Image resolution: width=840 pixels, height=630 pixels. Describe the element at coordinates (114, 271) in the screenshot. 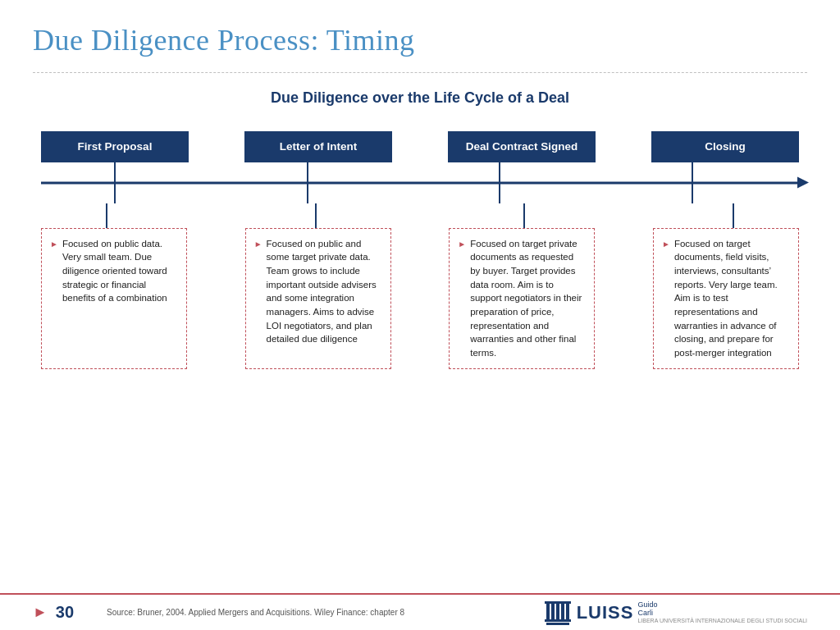

I see `desc-bullet-1: ► Focused on public data. Very small tea…` at that location.